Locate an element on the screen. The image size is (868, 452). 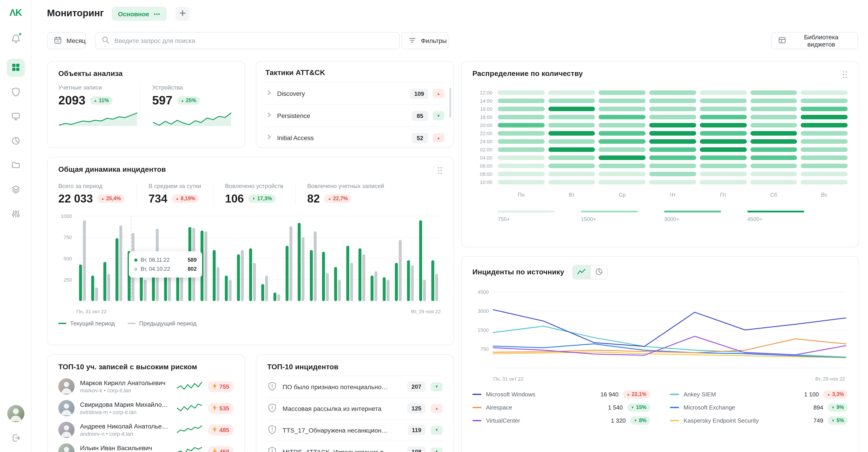
search-input is located at coordinates (254, 41).